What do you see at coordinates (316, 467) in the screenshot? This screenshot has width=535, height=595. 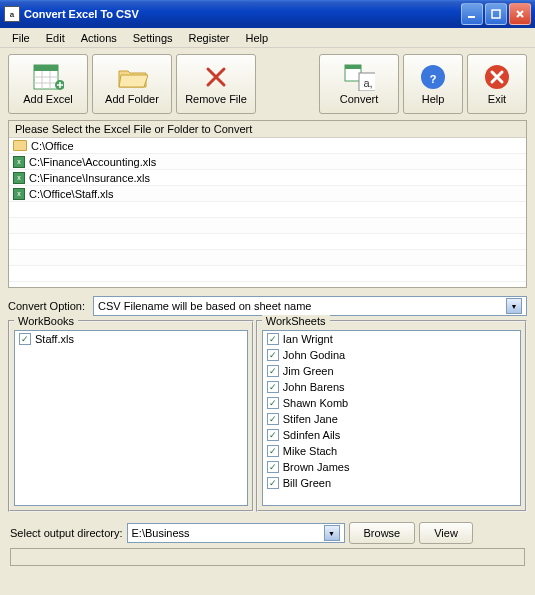 I see `list-item-label: Brown James` at bounding box center [316, 467].